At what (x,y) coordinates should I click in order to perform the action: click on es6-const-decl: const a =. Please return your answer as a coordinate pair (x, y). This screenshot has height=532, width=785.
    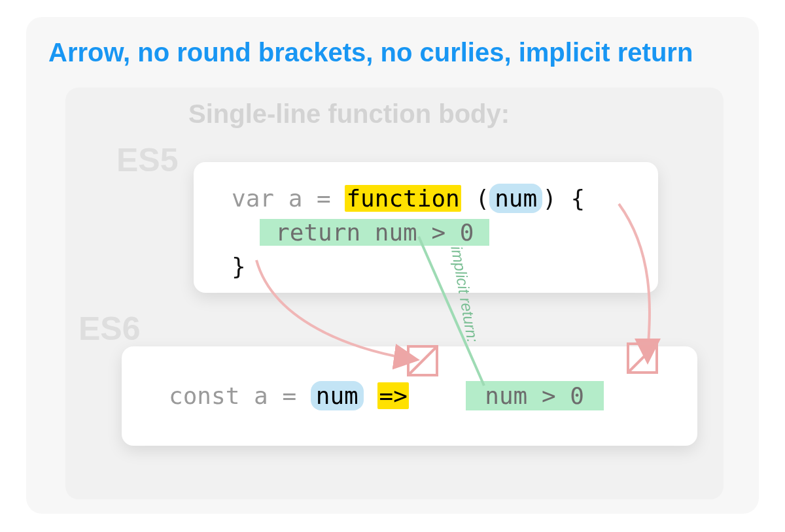
    Looking at the image, I should click on (239, 396).